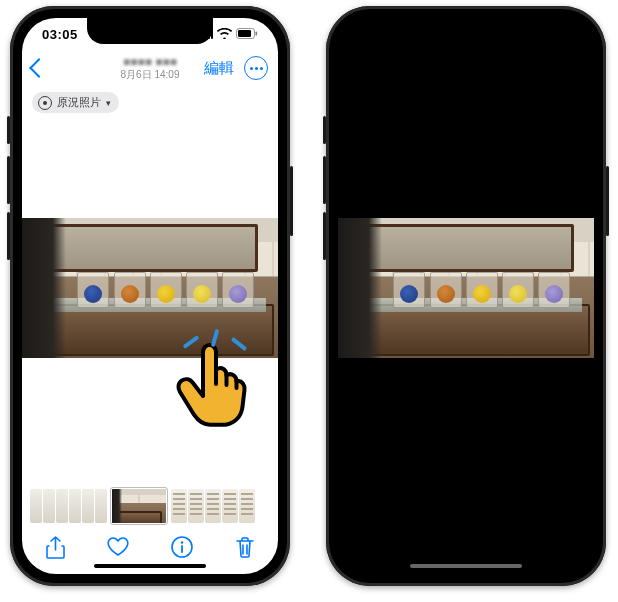  Describe the element at coordinates (45, 103) in the screenshot. I see `livephoto-icon` at that location.